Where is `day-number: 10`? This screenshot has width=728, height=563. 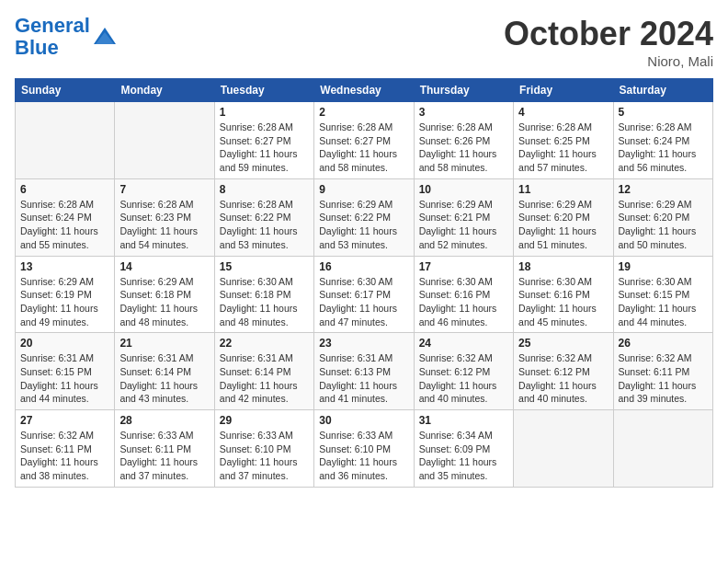
day-number: 10 is located at coordinates (463, 190).